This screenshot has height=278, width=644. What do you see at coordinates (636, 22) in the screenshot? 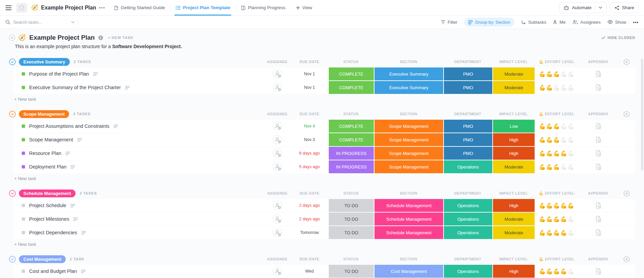
I see `more-options-button: •••` at bounding box center [636, 22].